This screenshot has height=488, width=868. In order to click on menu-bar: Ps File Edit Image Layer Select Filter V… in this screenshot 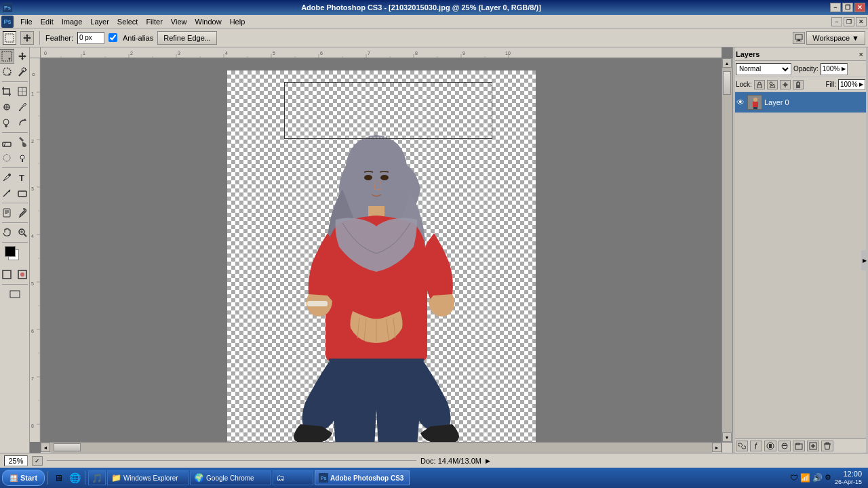, I will do `click(434, 22)`.